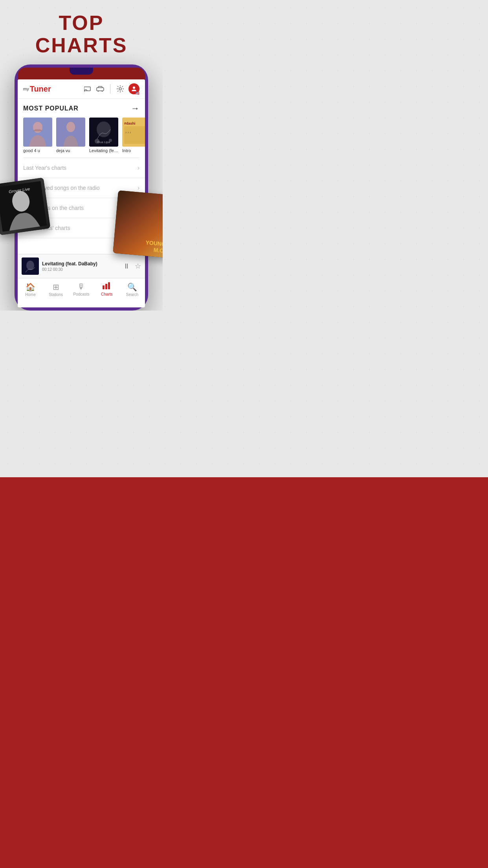  I want to click on nav-charts-label: Charts, so click(107, 294).